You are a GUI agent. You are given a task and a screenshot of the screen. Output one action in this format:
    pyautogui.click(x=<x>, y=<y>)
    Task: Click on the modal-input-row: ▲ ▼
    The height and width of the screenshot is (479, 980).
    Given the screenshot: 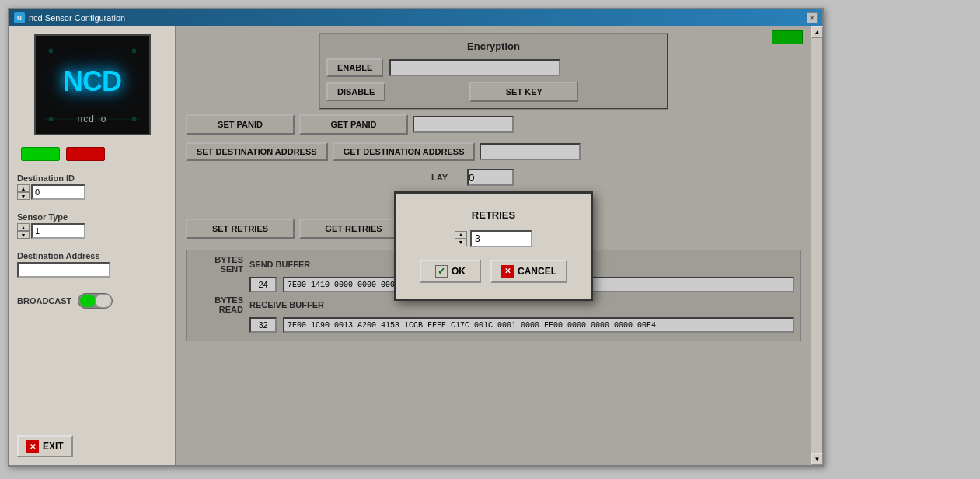 What is the action you would take?
    pyautogui.click(x=493, y=239)
    